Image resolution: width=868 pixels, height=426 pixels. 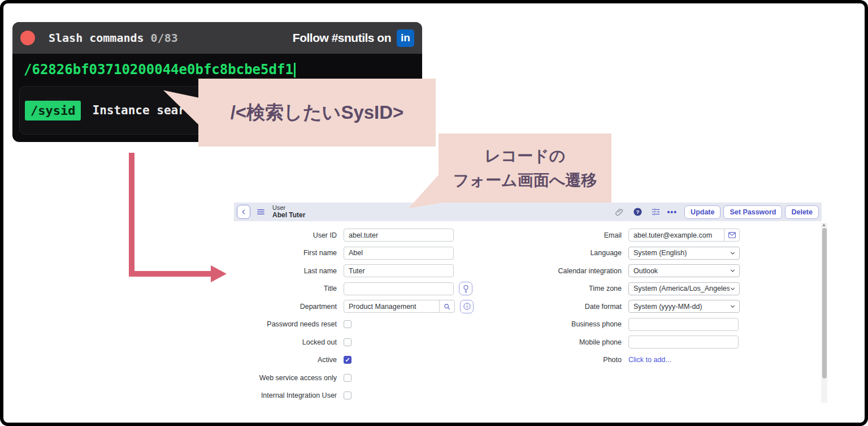 What do you see at coordinates (683, 253) in the screenshot?
I see `form-row-language: LanguageSystem (English)` at bounding box center [683, 253].